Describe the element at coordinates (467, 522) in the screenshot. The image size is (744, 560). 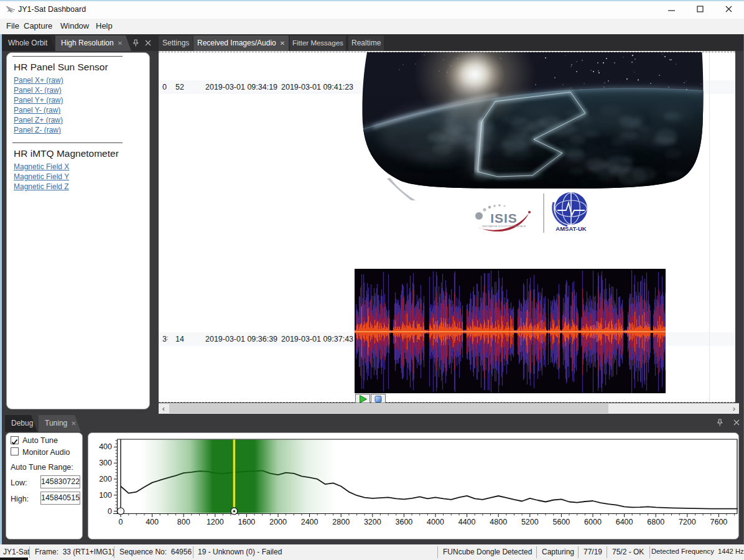
I see `svg-text: 4400` at that location.